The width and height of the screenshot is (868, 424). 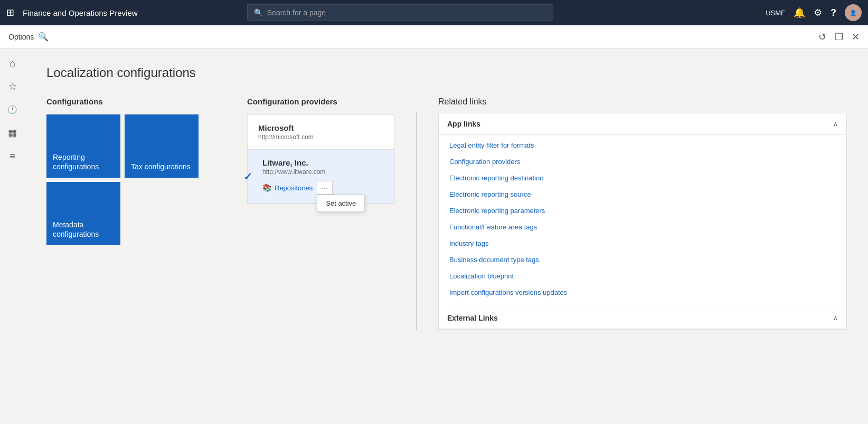 I want to click on link-functional-tags: Functional/Feature area tags, so click(x=643, y=227).